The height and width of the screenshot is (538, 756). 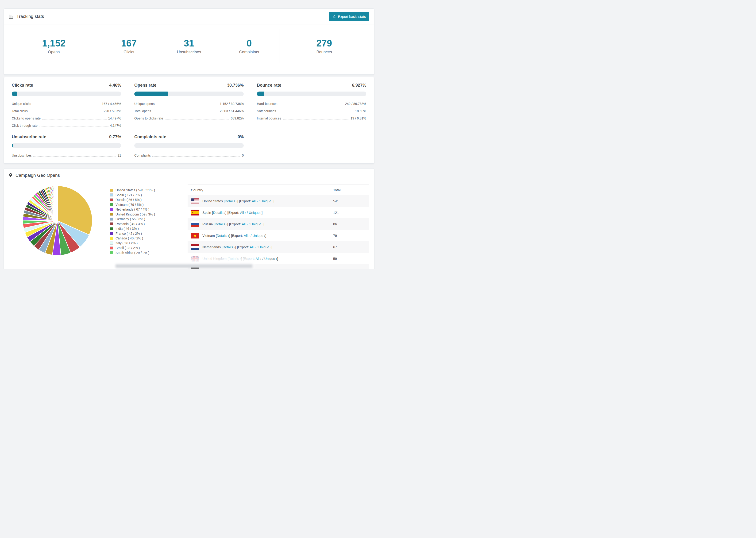 What do you see at coordinates (262, 213) in the screenshot?
I see `country-cell: Spain [Details ›] [Export: All › / Uniqu…` at bounding box center [262, 213].